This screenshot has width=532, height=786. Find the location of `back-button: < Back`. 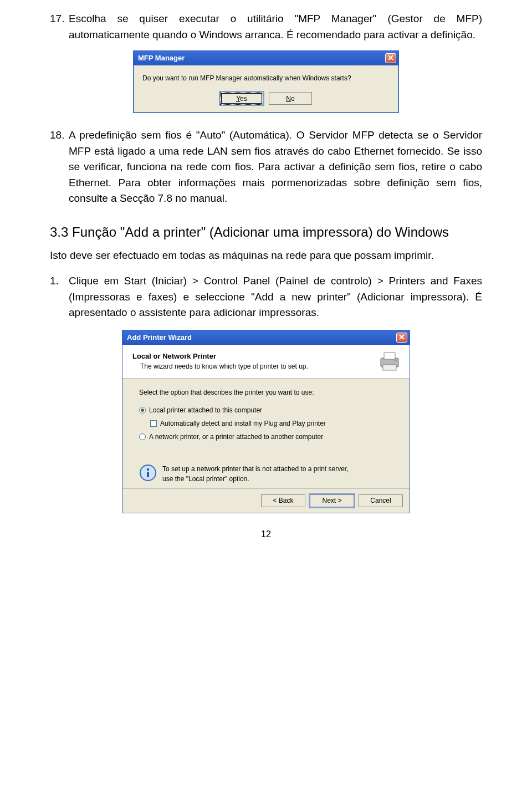

back-button: < Back is located at coordinates (283, 501).